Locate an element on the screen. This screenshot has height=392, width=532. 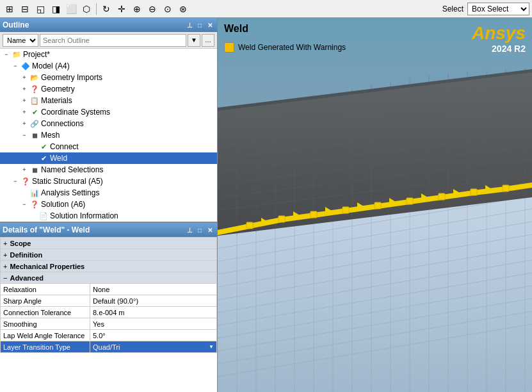
tree-toggle-static-structural: − is located at coordinates (15, 181).